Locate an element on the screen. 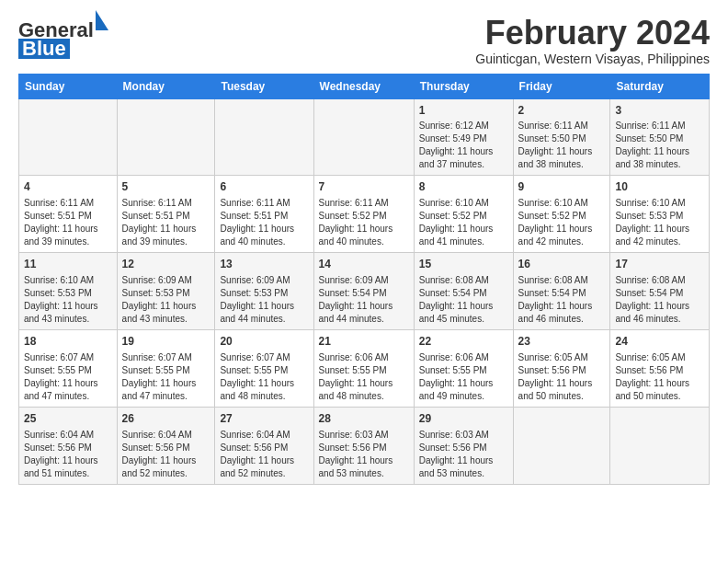 Image resolution: width=728 pixels, height=563 pixels. calendar-cell: 26Sunrise: 6:04 AM Sunset: 5:56 PM Dayli… is located at coordinates (165, 445).